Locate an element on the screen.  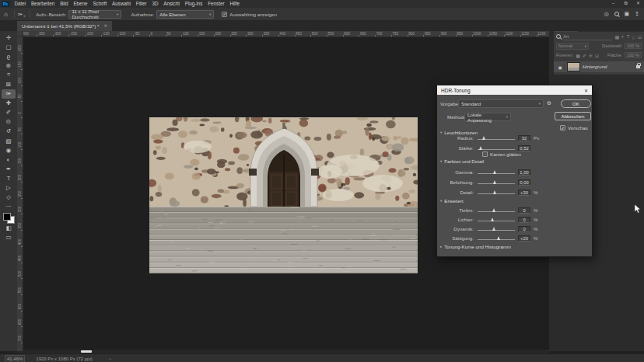
horizontal-ruler: -400-350-300-250-200-150-100-50050100150… is located at coordinates (286, 34).